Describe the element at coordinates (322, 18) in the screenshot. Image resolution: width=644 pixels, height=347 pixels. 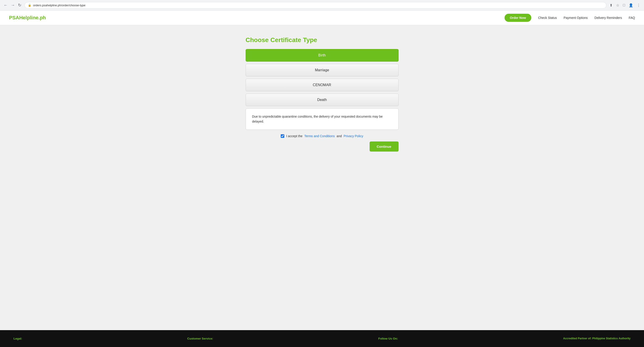
I see `navbar: PSAHelpline.ph Order Now Check Status Pa…` at that location.